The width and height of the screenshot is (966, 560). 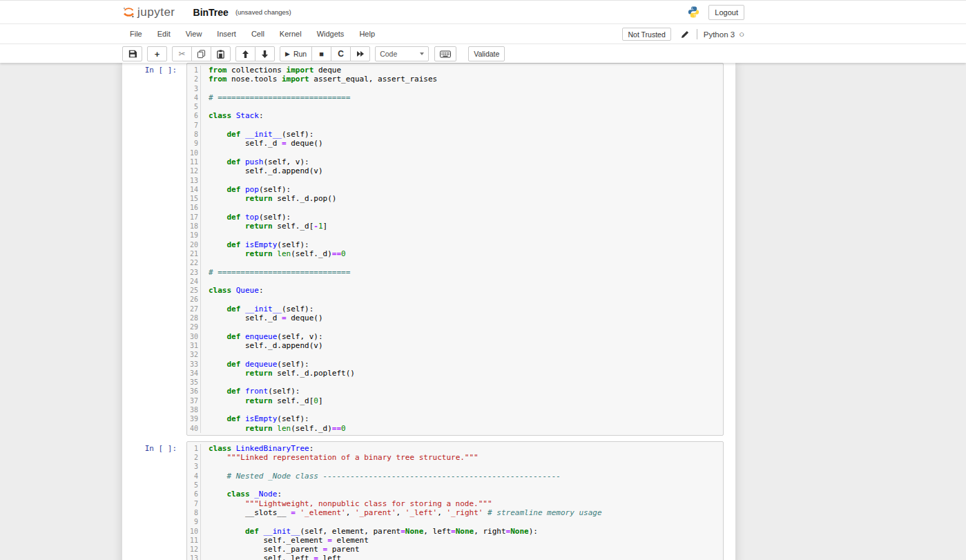 I want to click on paste-icon, so click(x=221, y=54).